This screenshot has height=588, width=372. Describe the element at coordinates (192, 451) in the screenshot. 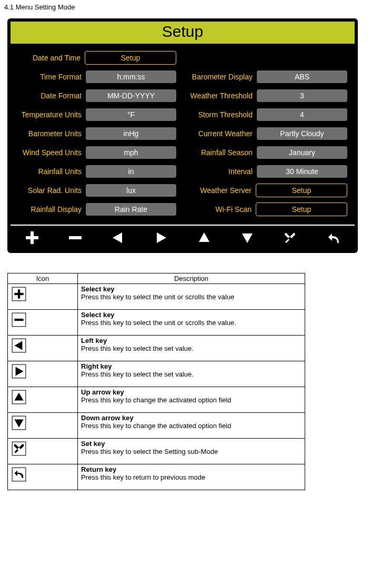

I see `key-description: Press this key to select the Setting sub…` at that location.